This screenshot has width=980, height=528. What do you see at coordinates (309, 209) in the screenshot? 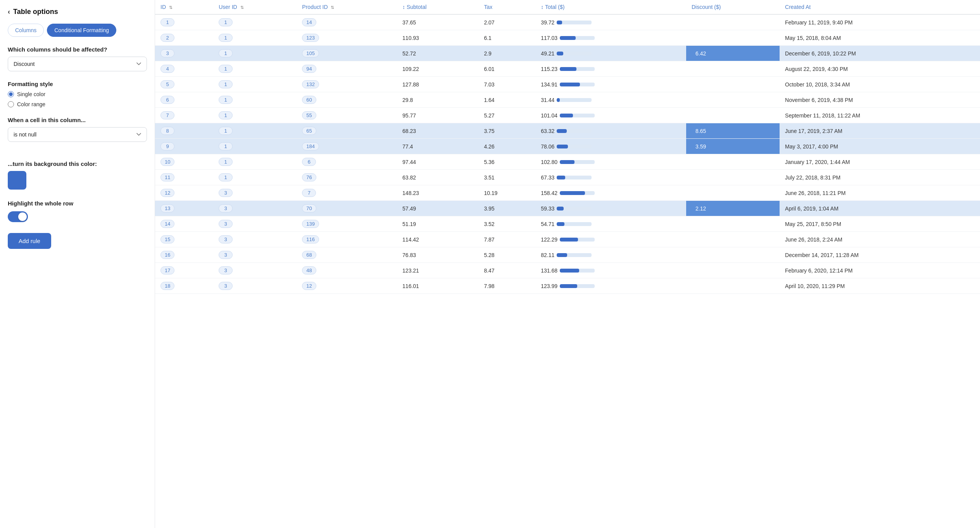
I see `product-id-pill: 70` at bounding box center [309, 209].